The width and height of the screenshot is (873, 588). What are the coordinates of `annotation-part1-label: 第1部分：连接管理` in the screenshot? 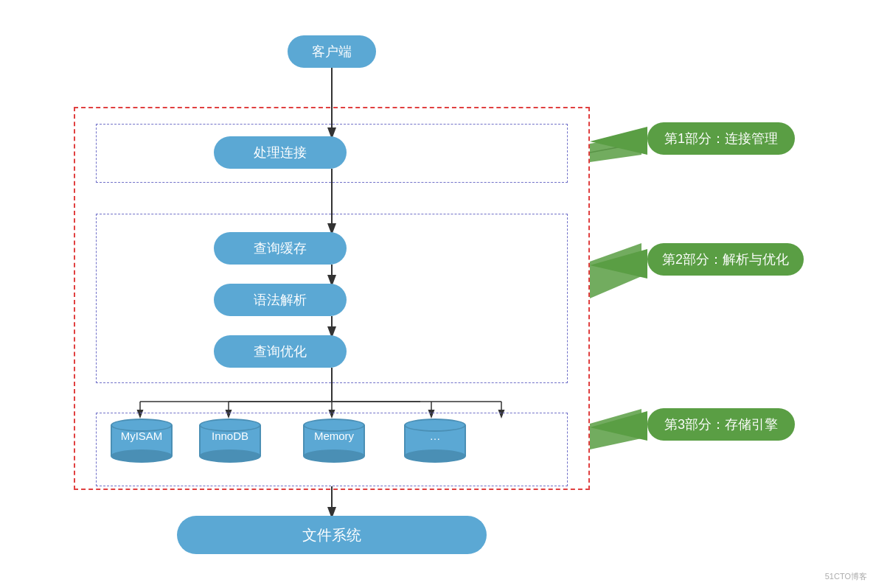 It's located at (721, 139).